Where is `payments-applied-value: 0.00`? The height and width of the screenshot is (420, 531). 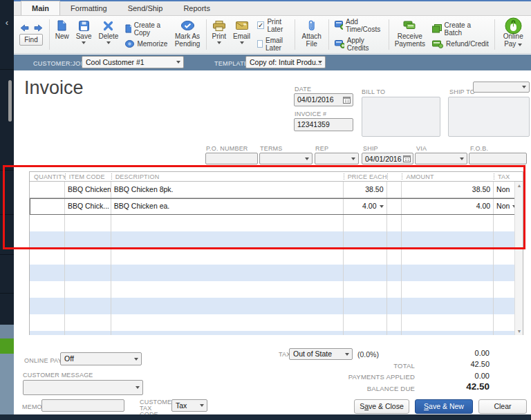
payments-applied-value: 0.00 is located at coordinates (483, 376).